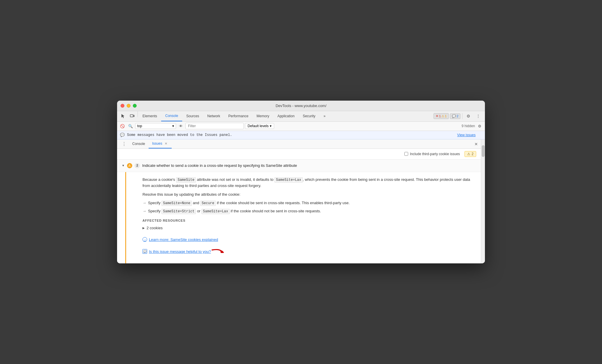  Describe the element at coordinates (309, 116) in the screenshot. I see `tab-security: Security` at that location.